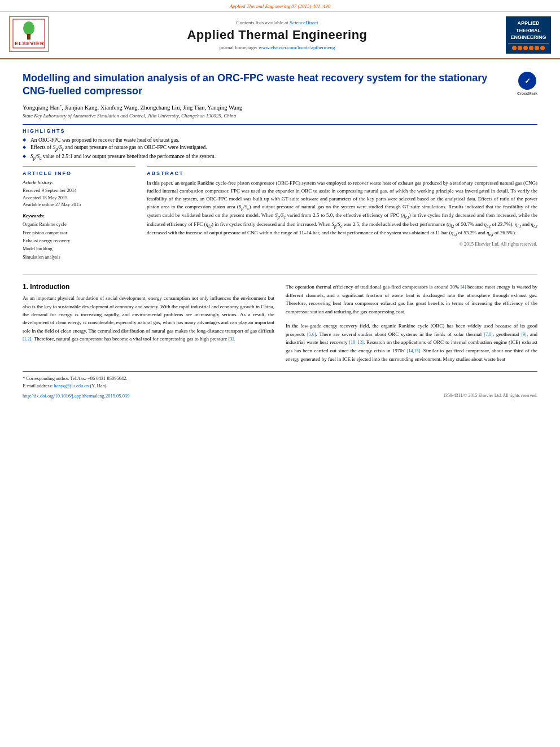  What do you see at coordinates (528, 32) in the screenshot?
I see `badge-title: APPLIEDTHERMALENGINEERING` at bounding box center [528, 32].